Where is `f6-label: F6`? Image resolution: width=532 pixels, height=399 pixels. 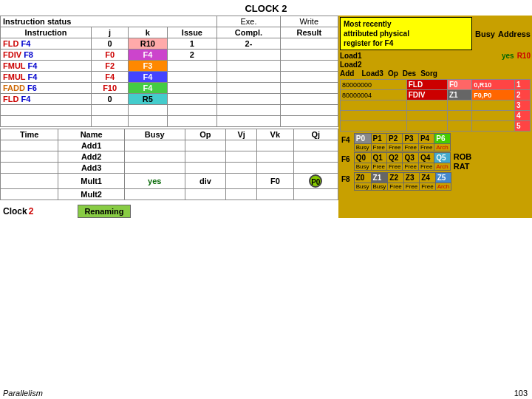
f6-label: F6 is located at coordinates (345, 158).